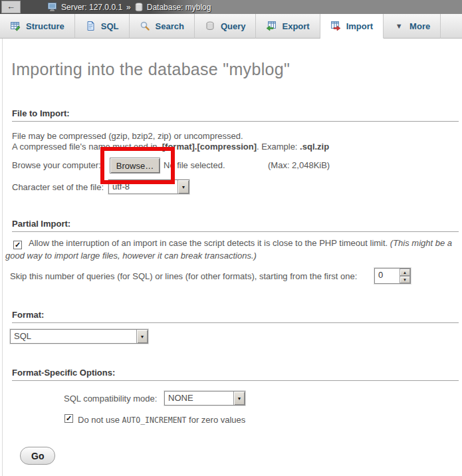 This screenshot has width=462, height=476. Describe the element at coordinates (231, 7) in the screenshot. I see `breadcrumb-bar: ← Server: 127.0.0.1 » Database: myblog` at that location.